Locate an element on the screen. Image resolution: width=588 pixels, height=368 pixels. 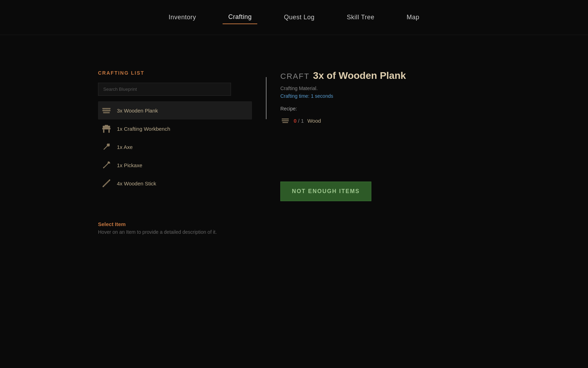
craft-item-name: 3x of Wooden Plank is located at coordinates (359, 76).